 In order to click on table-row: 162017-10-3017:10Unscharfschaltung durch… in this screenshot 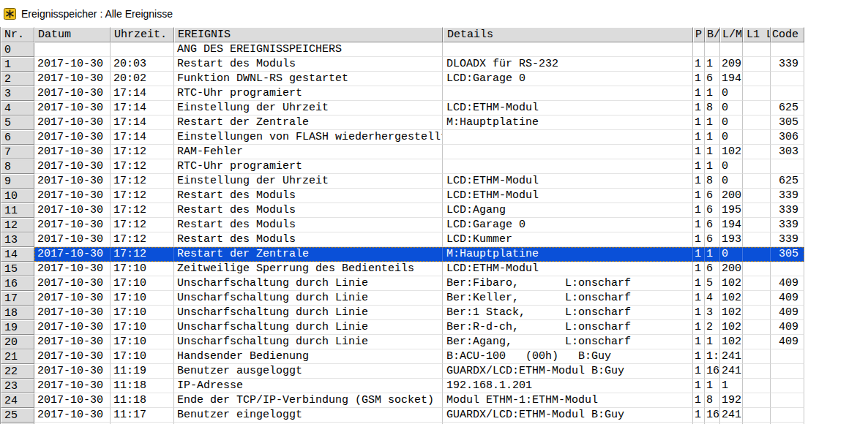, I will do `click(403, 284)`.